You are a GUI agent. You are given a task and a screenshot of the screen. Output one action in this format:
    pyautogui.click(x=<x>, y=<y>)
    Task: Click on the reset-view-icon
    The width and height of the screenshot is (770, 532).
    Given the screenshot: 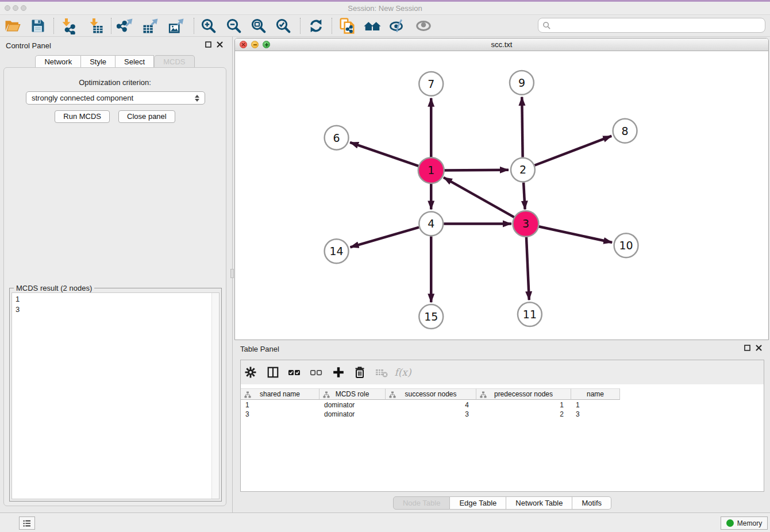 What is the action you would take?
    pyautogui.click(x=372, y=26)
    